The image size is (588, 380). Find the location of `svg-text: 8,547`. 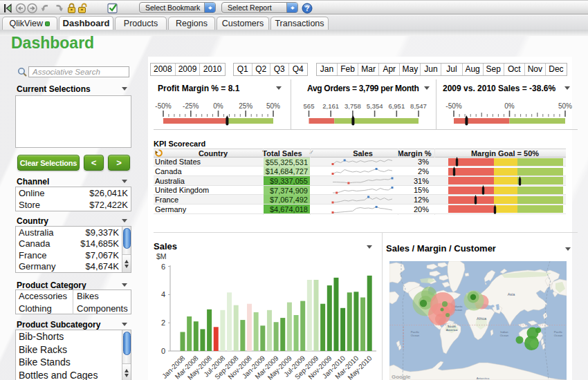

svg-text: 8,547 is located at coordinates (419, 106).